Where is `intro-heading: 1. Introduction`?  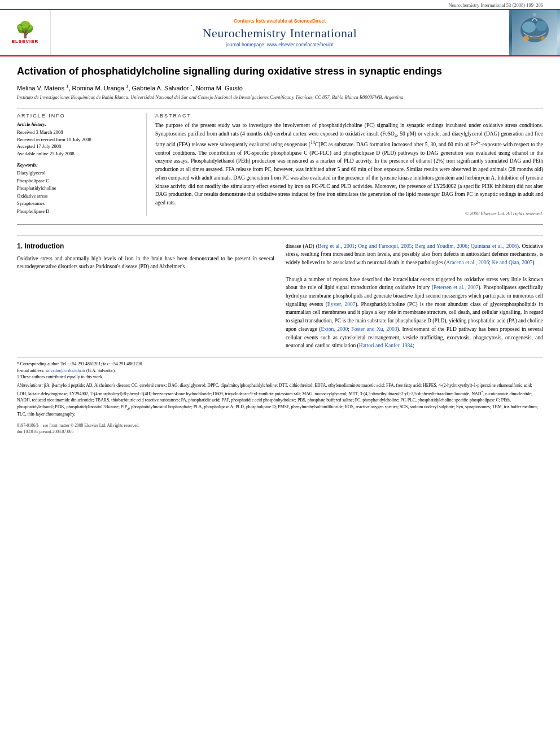
intro-heading: 1. Introduction is located at coordinates (146, 246).